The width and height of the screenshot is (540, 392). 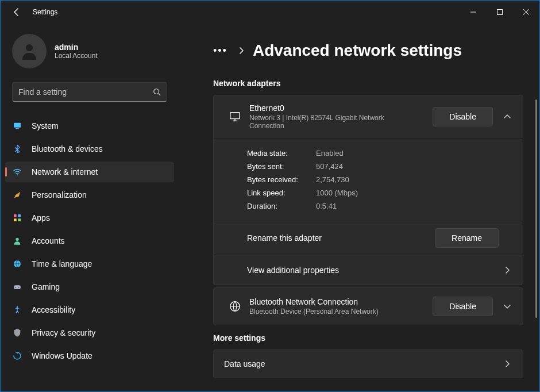 What do you see at coordinates (90, 310) in the screenshot?
I see `sidebar-item-accessibility: Accessibility` at bounding box center [90, 310].